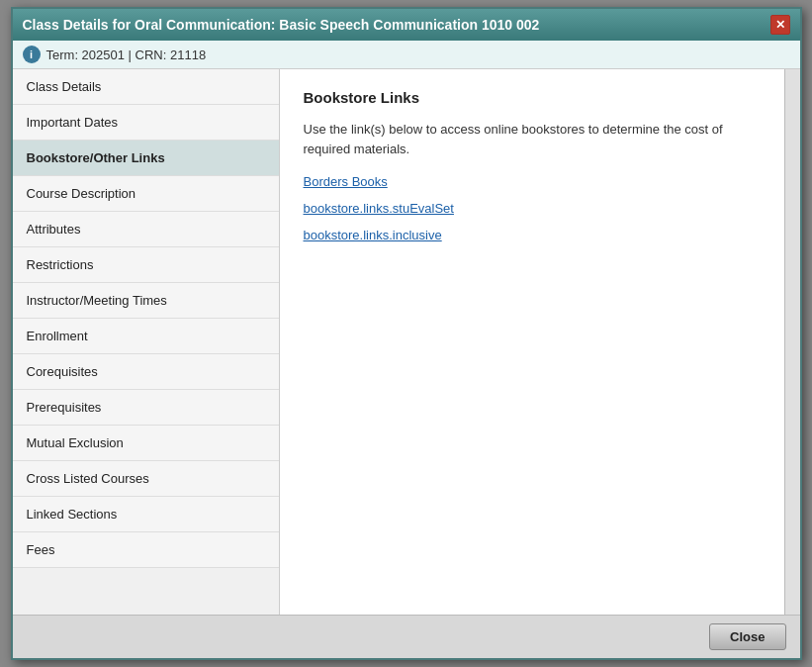 The width and height of the screenshot is (812, 667). What do you see at coordinates (748, 637) in the screenshot?
I see `close-button: Close` at bounding box center [748, 637].